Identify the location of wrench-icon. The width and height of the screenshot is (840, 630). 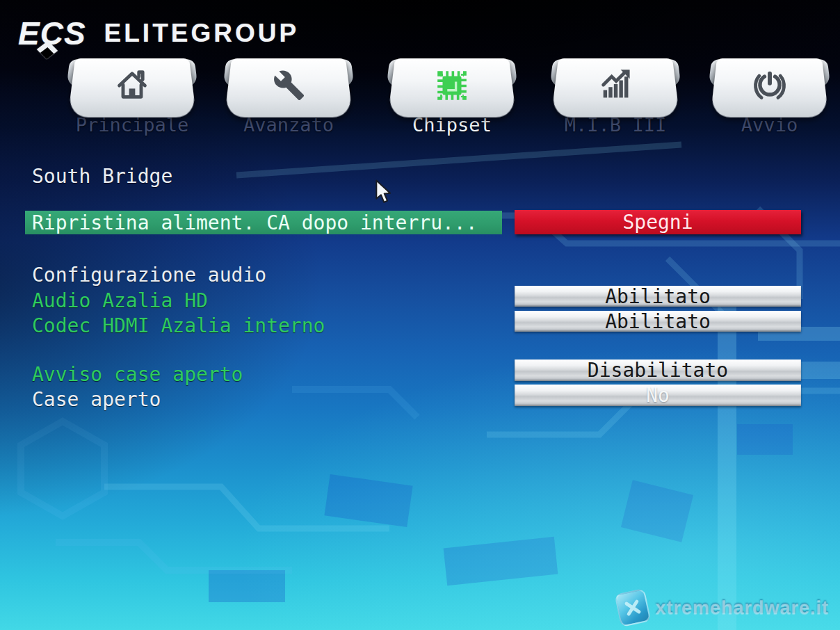
(289, 86).